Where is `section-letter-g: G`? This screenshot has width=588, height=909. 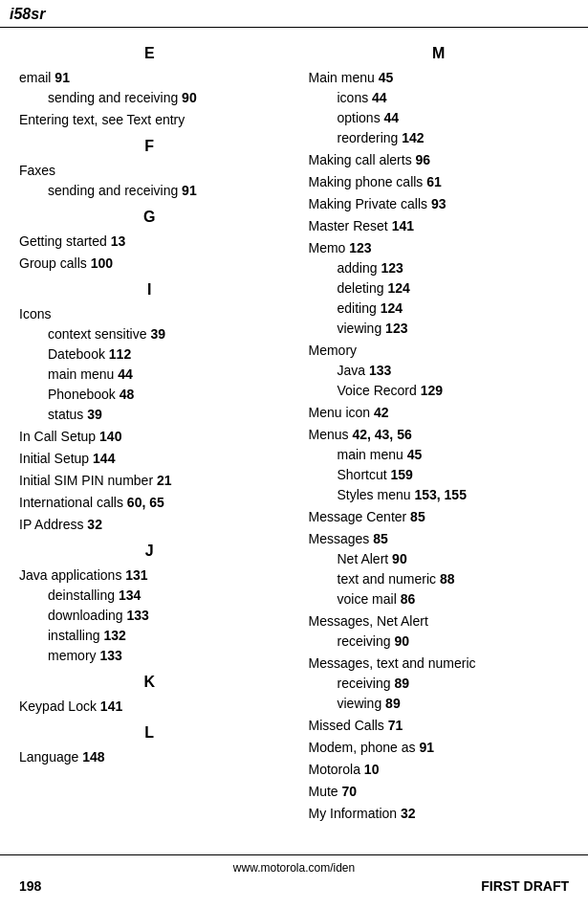 section-letter-g: G is located at coordinates (149, 217).